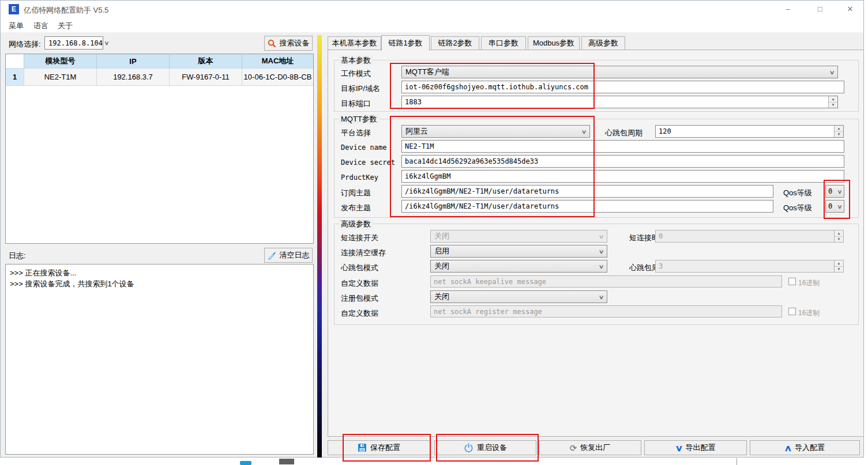  I want to click on tab-serial-params: 串口参数, so click(503, 43).